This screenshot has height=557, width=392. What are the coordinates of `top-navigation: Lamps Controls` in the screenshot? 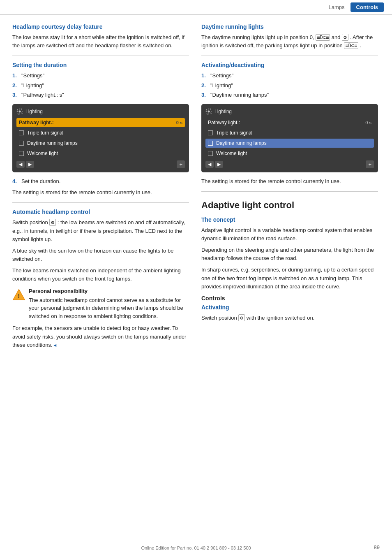 It's located at (196, 7).